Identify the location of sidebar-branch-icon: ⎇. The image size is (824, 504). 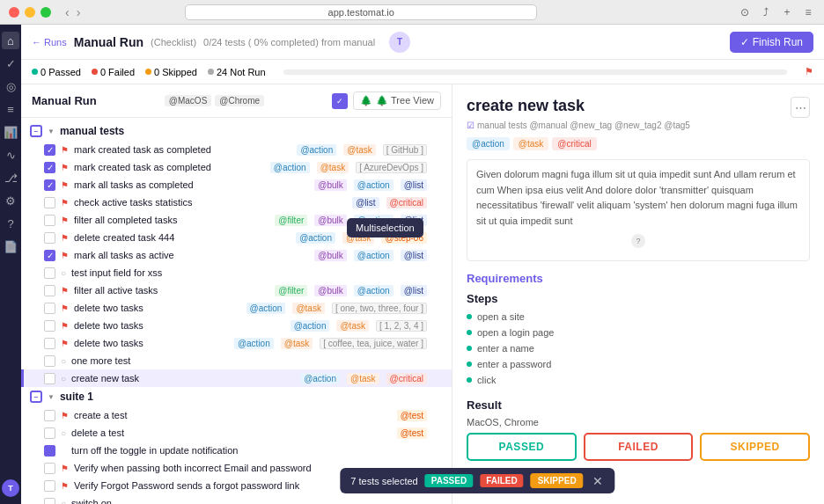
(11, 178).